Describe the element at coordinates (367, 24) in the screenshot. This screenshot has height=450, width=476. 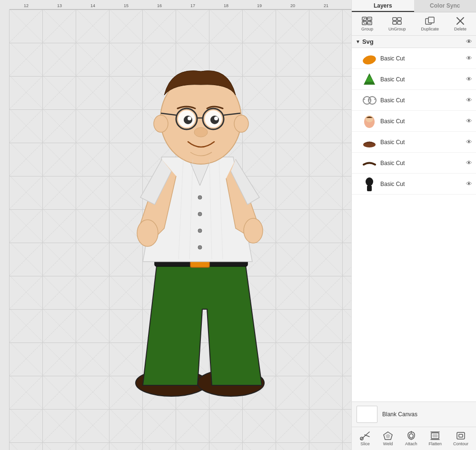
I see `group-button: Group` at that location.